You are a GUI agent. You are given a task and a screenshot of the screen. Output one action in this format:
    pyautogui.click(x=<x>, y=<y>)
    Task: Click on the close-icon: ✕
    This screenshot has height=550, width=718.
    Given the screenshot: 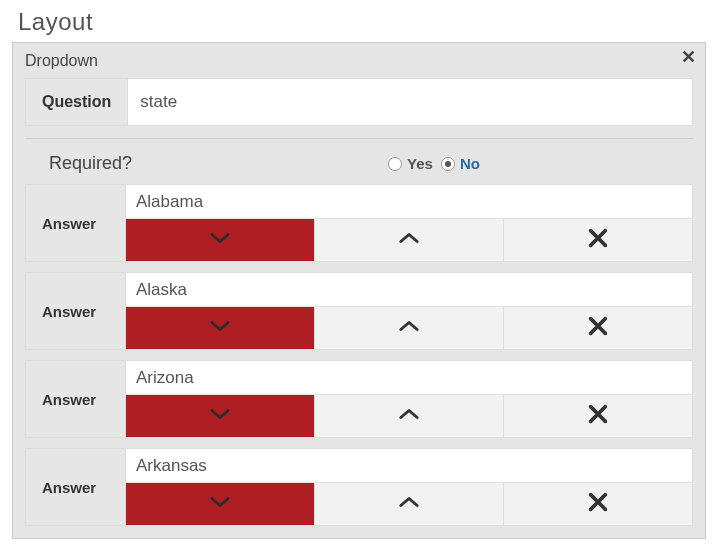 What is the action you would take?
    pyautogui.click(x=688, y=58)
    